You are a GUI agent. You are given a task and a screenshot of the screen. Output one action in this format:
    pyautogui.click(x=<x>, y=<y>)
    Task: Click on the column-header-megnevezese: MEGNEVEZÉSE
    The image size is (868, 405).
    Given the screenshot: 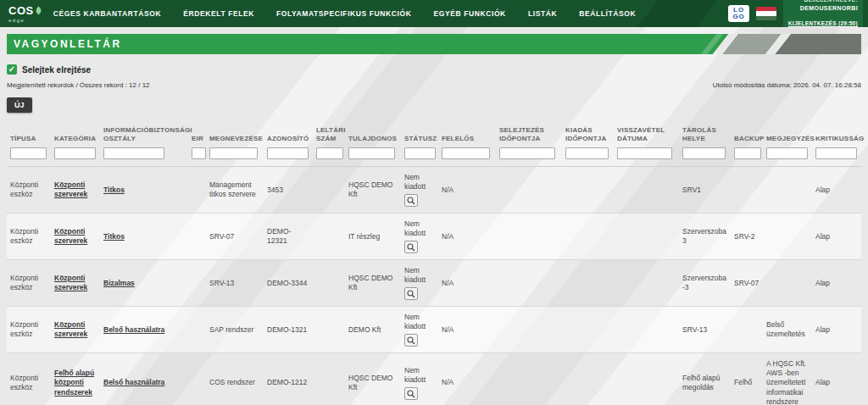 What is the action you would take?
    pyautogui.click(x=235, y=135)
    